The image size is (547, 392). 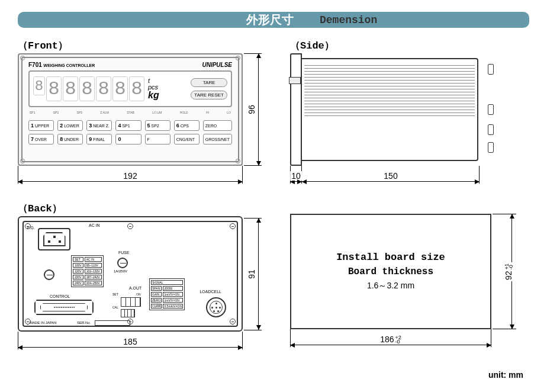 What do you see at coordinates (296, 181) in the screenshot?
I see `dim-side-flange: 10` at bounding box center [296, 181].